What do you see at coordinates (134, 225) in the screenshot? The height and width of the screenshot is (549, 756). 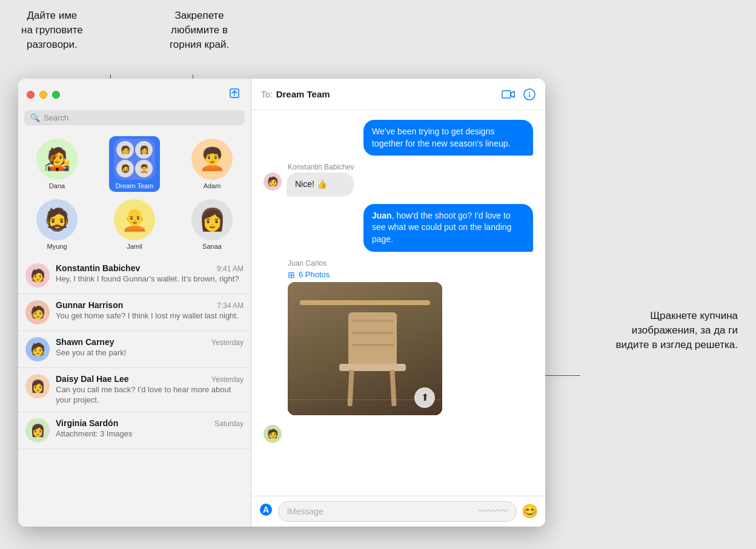 I see `pinned-contact-jamil: 🧑‍🦲 Jamil` at bounding box center [134, 225].